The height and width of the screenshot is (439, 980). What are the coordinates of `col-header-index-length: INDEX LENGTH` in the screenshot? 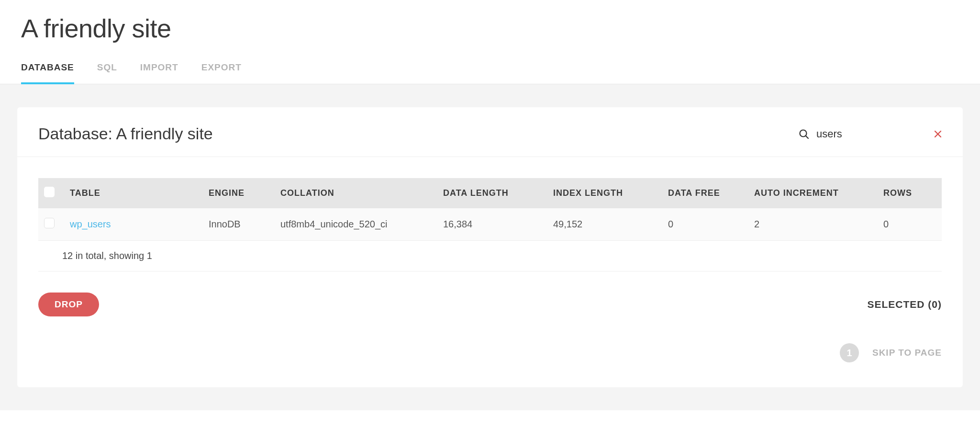 It's located at (605, 193).